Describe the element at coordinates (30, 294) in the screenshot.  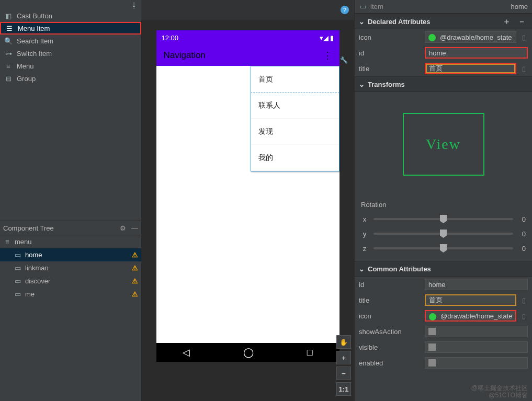
I see `tree-label: me` at that location.